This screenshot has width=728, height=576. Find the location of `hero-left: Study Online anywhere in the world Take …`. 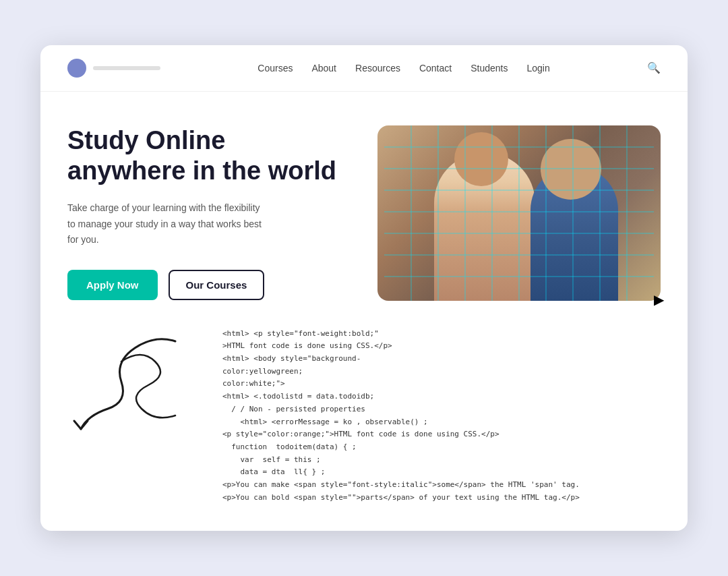

hero-left: Study Online anywhere in the world Take … is located at coordinates (209, 213).